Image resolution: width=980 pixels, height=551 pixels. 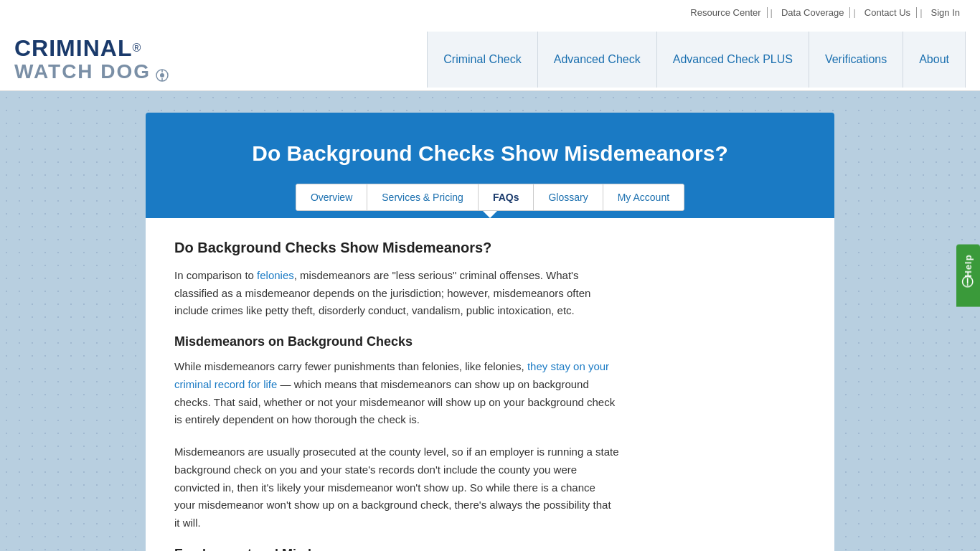 I want to click on section2-paragraph2: Misdemeanors are usually prosecuted at t…, so click(x=397, y=488).